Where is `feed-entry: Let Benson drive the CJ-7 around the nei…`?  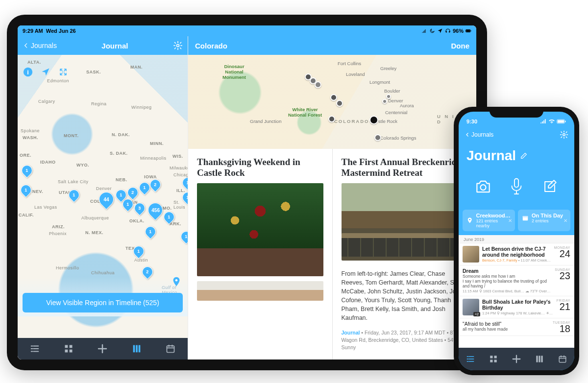
feed-entry: Let Benson drive the CJ-7 around the nei… is located at coordinates (516, 255).